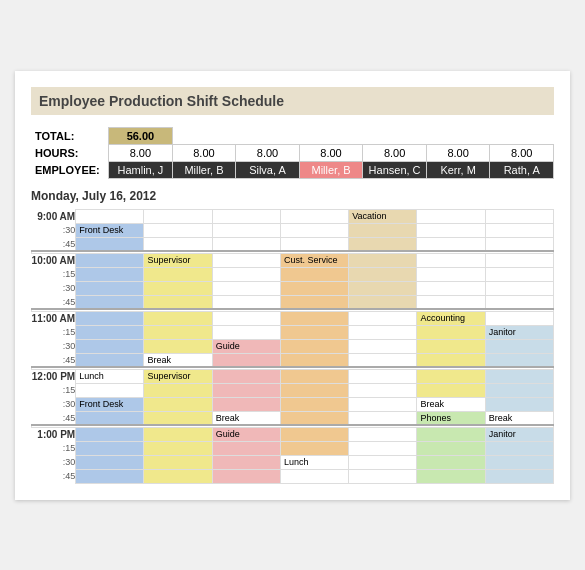  What do you see at coordinates (110, 376) in the screenshot?
I see `cell-hamlin-lunch: Lunch` at bounding box center [110, 376].